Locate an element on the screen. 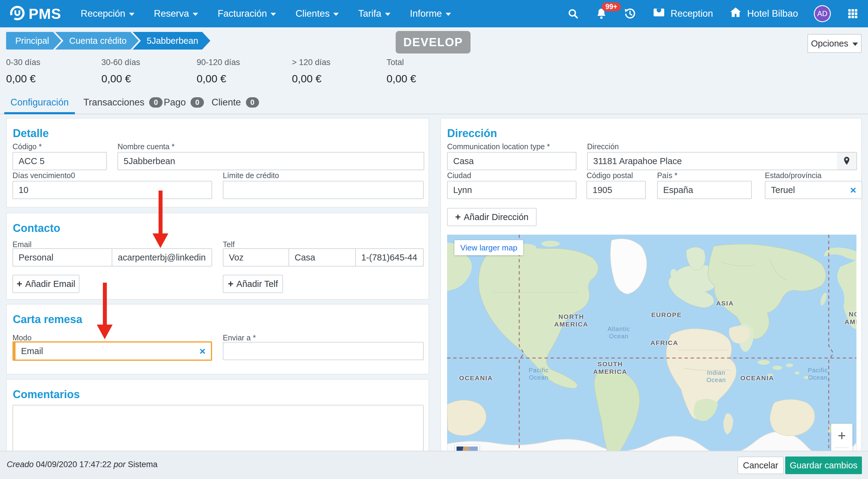  add-telf-button: +Añadir Telf is located at coordinates (253, 284).